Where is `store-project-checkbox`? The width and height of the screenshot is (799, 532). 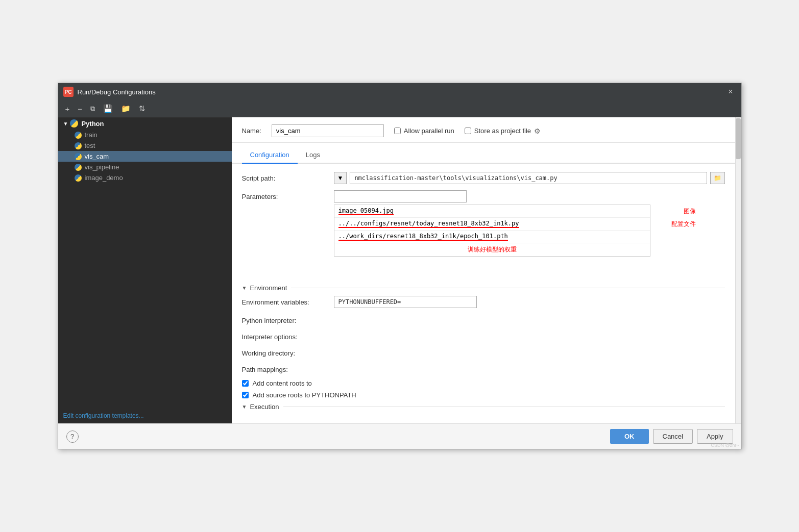 store-project-checkbox is located at coordinates (468, 131).